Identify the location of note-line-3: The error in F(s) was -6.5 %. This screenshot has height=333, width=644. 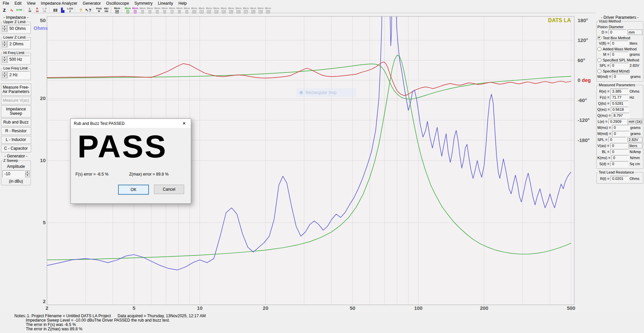
(51, 325).